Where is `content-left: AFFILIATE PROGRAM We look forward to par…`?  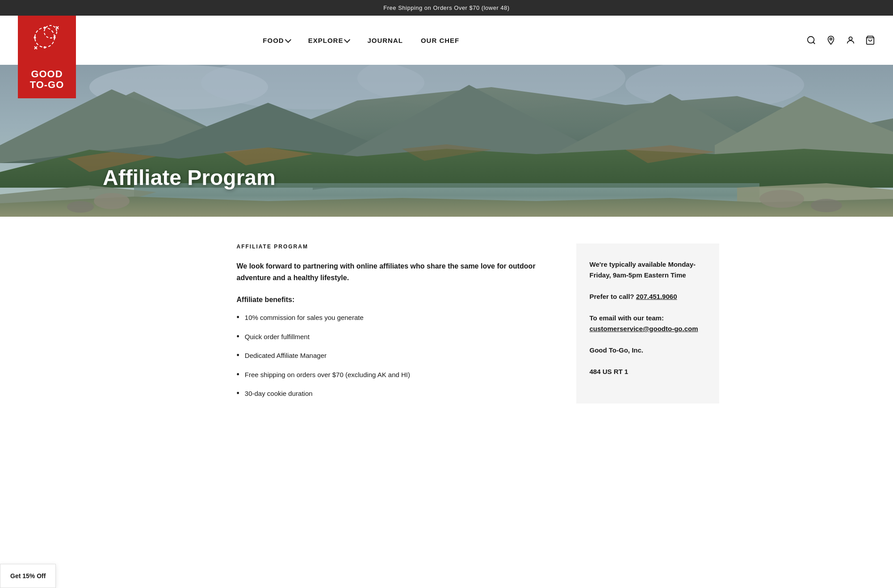
content-left: AFFILIATE PROGRAM We look forward to par… is located at coordinates (393, 326).